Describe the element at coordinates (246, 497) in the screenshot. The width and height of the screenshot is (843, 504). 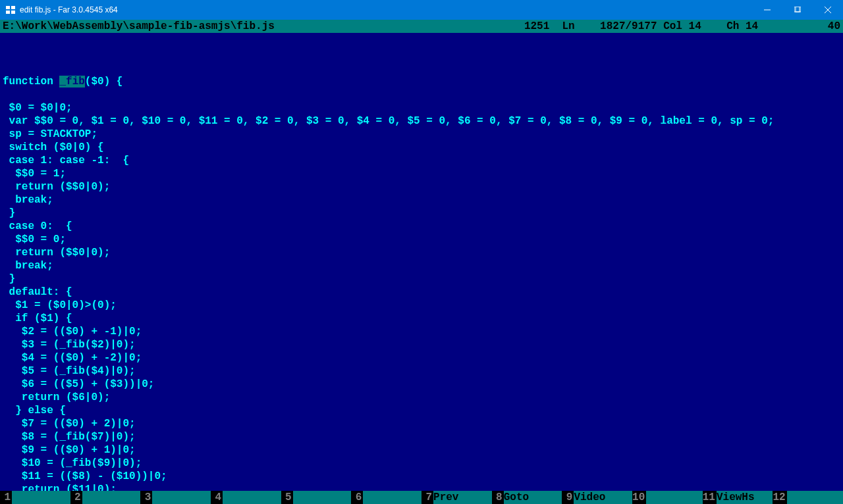
I see `key-cell-4: 4` at that location.